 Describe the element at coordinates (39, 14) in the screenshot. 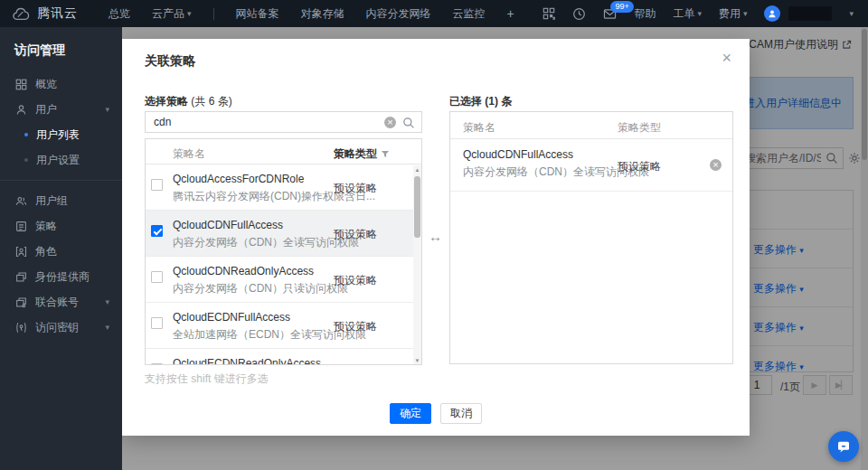

I see `tencent-cloud-logo: 腾讯云` at that location.